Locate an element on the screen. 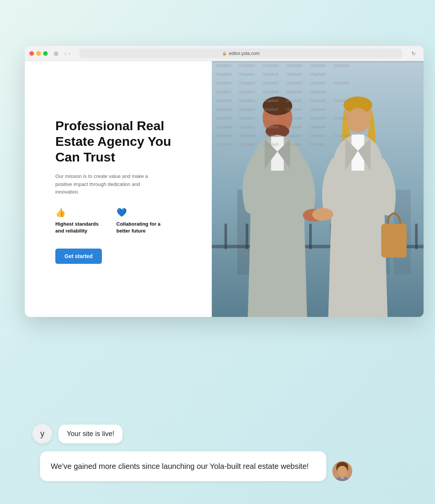 Image resolution: width=435 pixels, height=504 pixels. hero-title: Professional Real Estate Agency You Can … is located at coordinates (124, 141).